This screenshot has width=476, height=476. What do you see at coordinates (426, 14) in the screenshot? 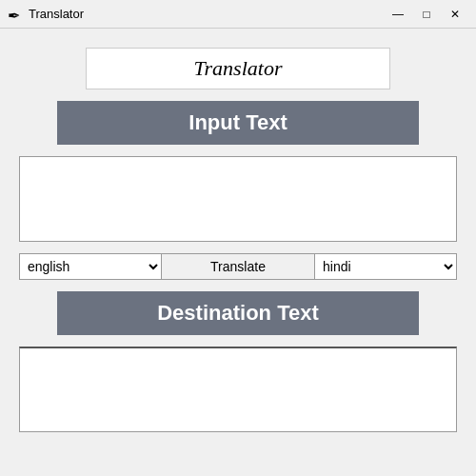
I see `maximize-button: □` at bounding box center [426, 14].